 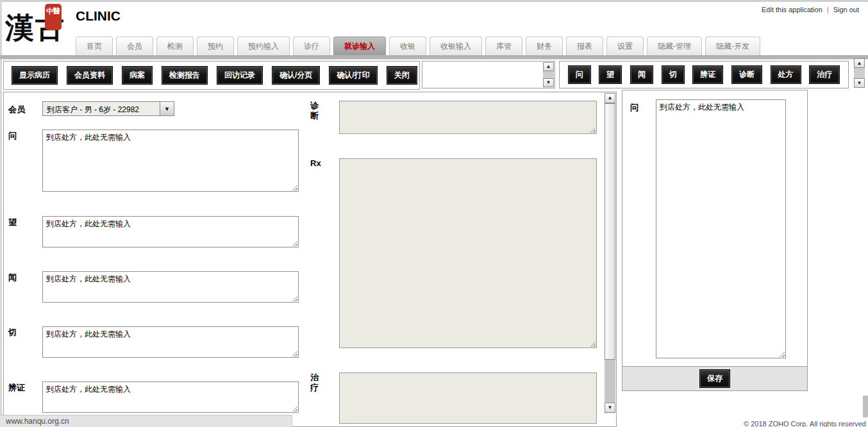 I want to click on member-field-label: 会员, so click(x=17, y=110).